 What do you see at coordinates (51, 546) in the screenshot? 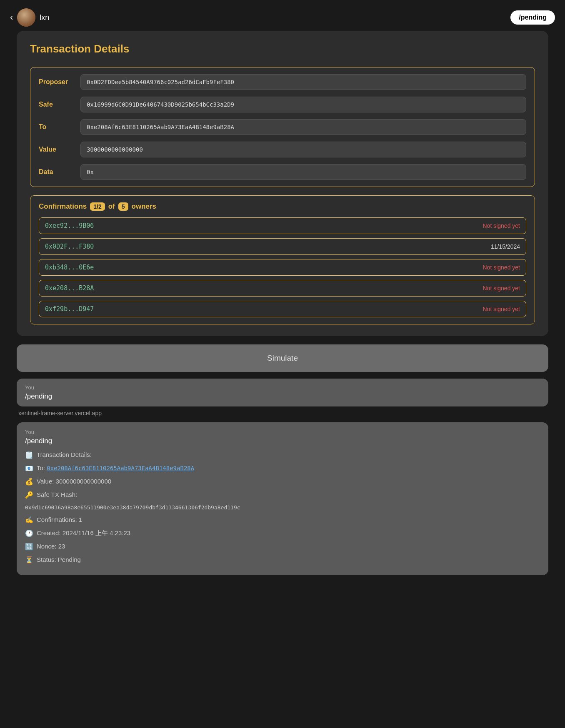
I see `detail-text-6: Nonce: 23` at bounding box center [51, 546].